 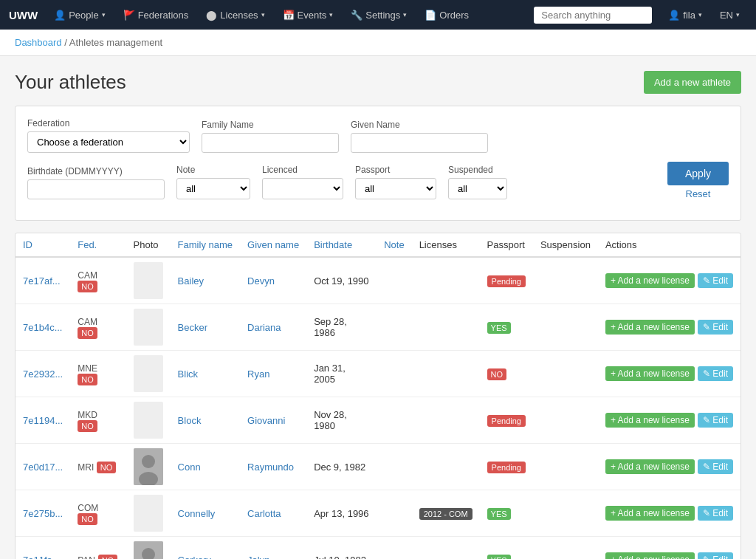 I want to click on fed-cell: COM NO, so click(x=97, y=514).